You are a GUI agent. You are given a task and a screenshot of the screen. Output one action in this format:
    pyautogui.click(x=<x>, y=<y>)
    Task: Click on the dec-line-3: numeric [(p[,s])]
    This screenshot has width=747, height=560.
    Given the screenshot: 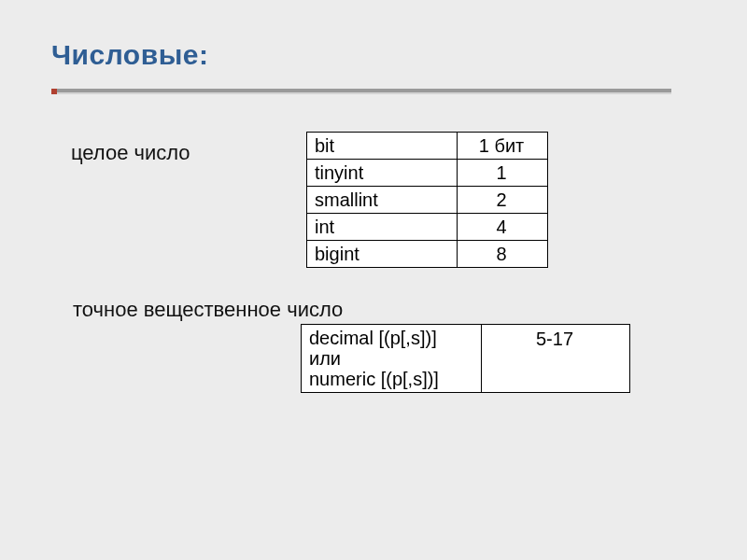 What is the action you would take?
    pyautogui.click(x=374, y=379)
    